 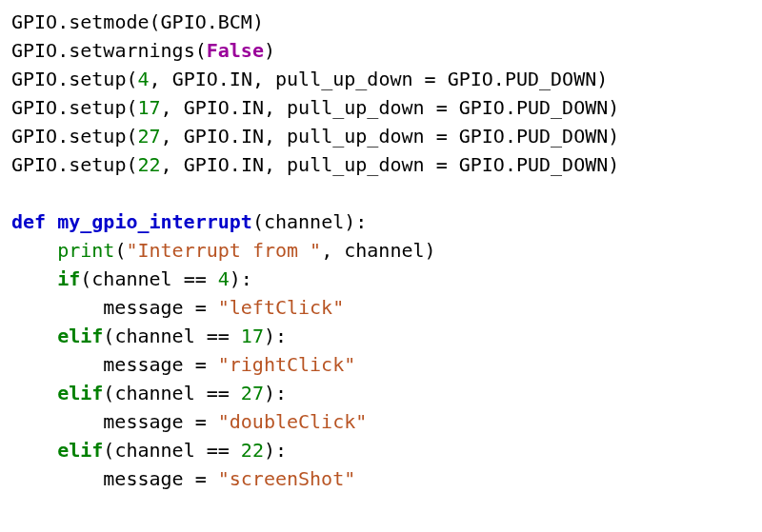 What do you see at coordinates (304, 222) in the screenshot?
I see `param: channel` at bounding box center [304, 222].